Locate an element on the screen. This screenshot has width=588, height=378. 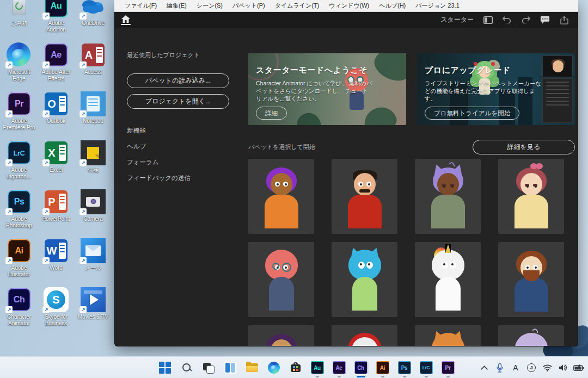
upgrade-banner: プロにアップグレード ライブストリーミングやパペットメーカーなどの機能を備えた完… is located at coordinates (496, 89).